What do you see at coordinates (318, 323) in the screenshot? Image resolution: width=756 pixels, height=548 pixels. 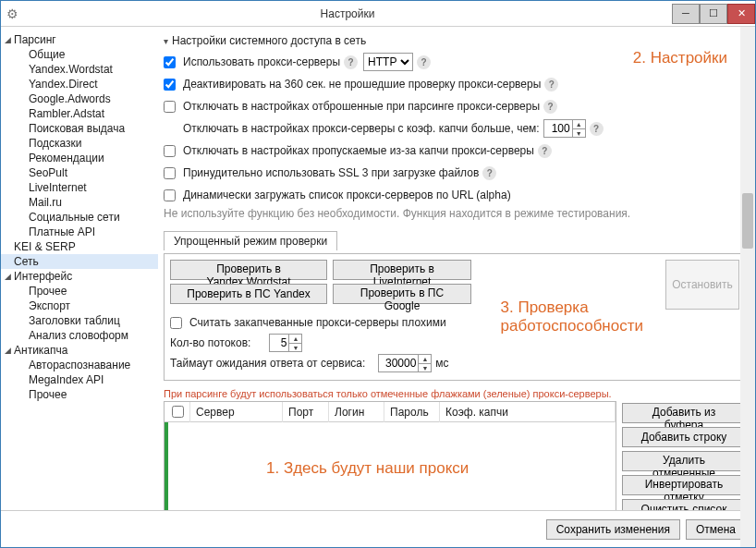 I see `count-captcha-bad-label: Считать закапчеванные прокси-серверы пло…` at bounding box center [318, 323].